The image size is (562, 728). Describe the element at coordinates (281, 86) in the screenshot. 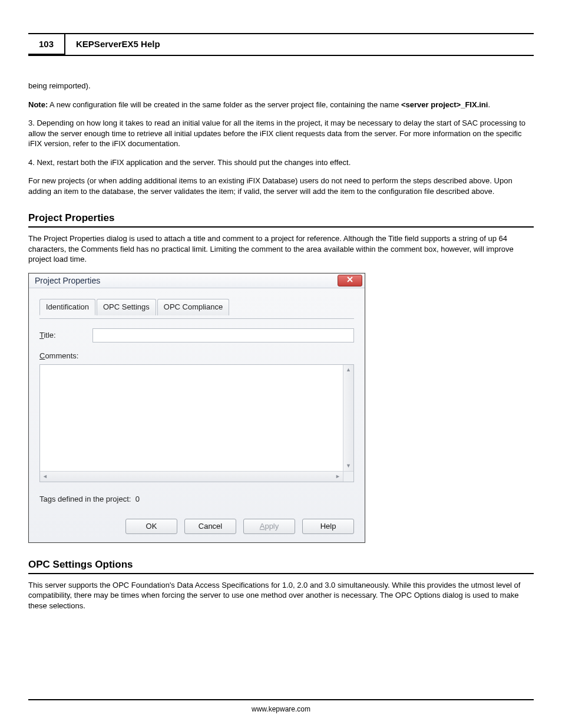

I see `paragraph-continuation: being reimported).` at that location.